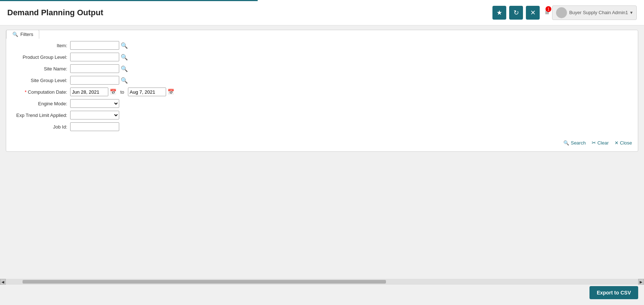 The width and height of the screenshot is (644, 305). What do you see at coordinates (322, 45) in the screenshot?
I see `item-row: Item: 🔍` at bounding box center [322, 45].